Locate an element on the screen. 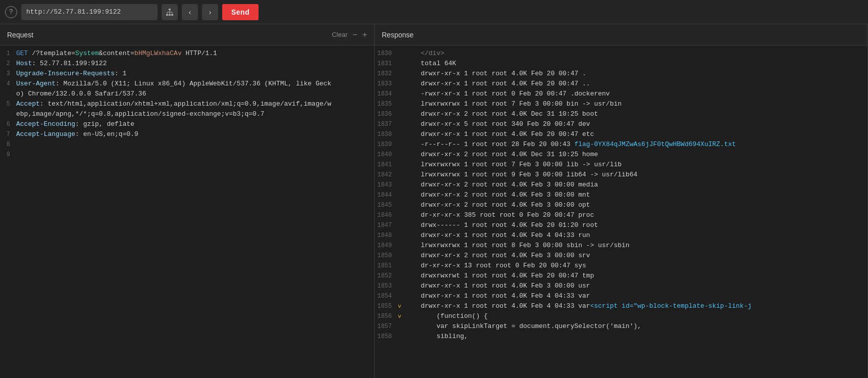  back-icon: ‹ is located at coordinates (190, 12).